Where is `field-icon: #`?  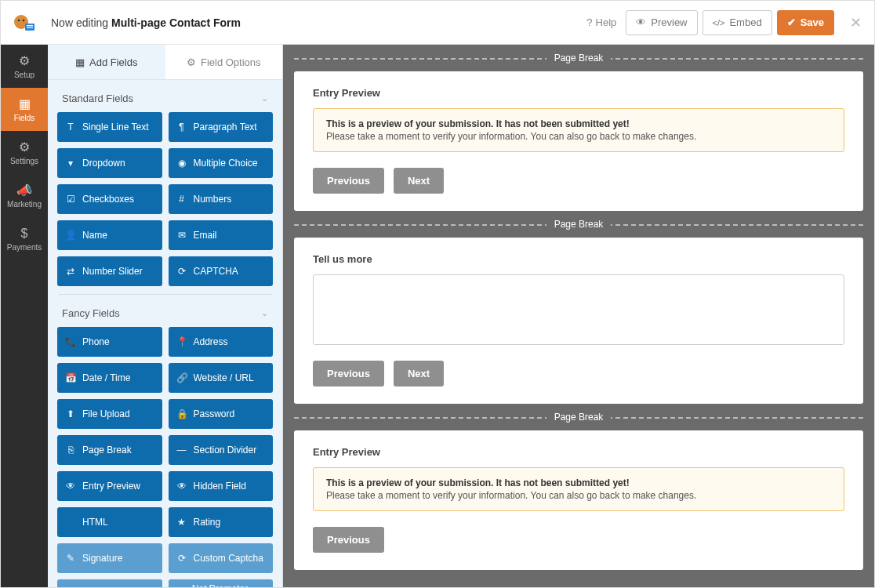 field-icon: # is located at coordinates (182, 199).